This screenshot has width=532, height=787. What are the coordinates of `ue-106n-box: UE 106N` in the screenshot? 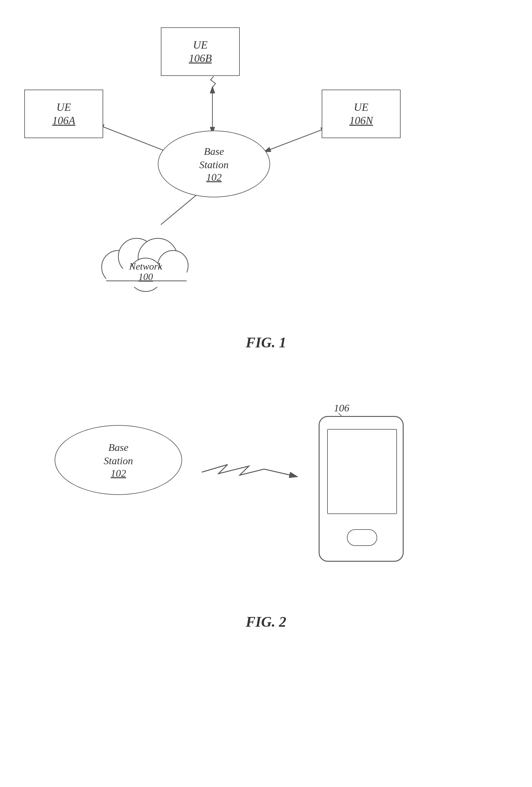 It's located at (361, 114).